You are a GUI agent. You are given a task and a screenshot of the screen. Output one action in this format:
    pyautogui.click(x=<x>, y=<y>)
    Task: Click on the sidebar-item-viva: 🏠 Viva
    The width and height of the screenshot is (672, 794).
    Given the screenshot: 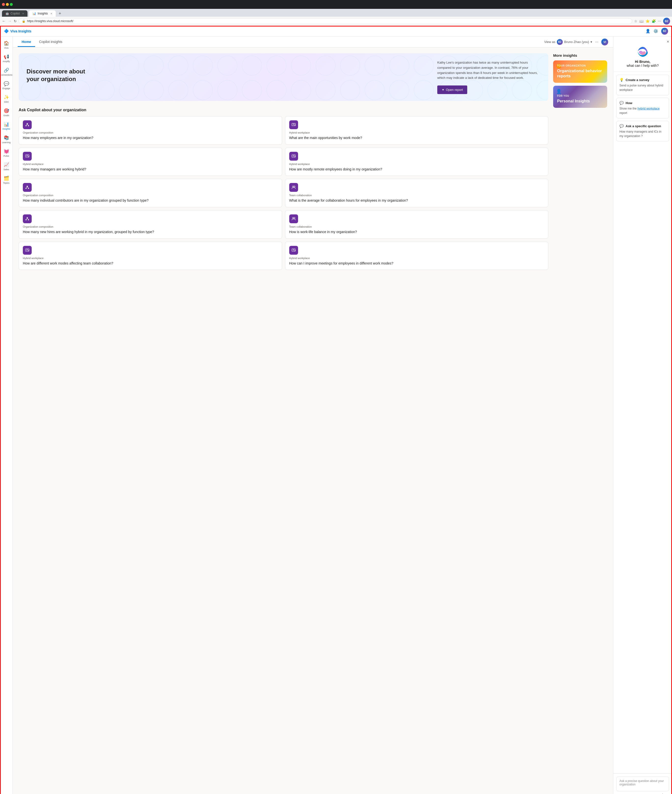 What is the action you would take?
    pyautogui.click(x=6, y=45)
    